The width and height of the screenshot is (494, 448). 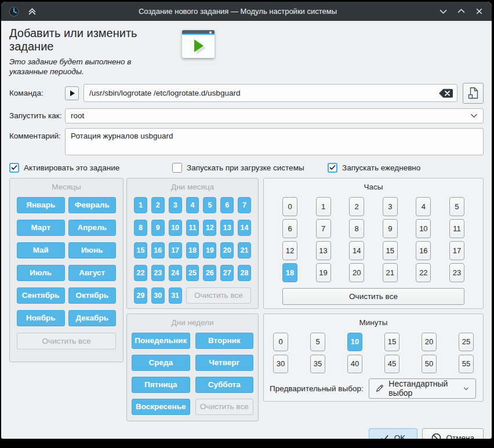 What do you see at coordinates (460, 436) in the screenshot?
I see `cancel-button-label: Отмена` at bounding box center [460, 436].